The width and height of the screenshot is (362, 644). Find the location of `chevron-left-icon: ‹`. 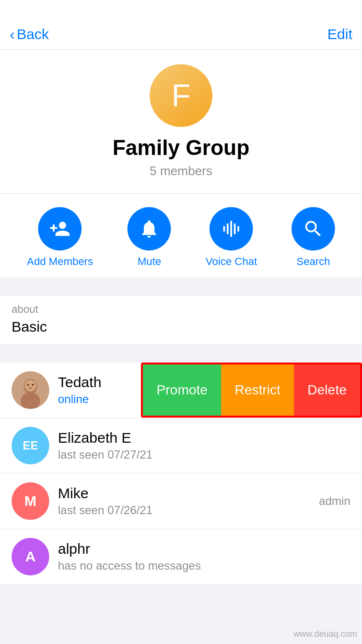

chevron-left-icon: ‹ is located at coordinates (13, 34).